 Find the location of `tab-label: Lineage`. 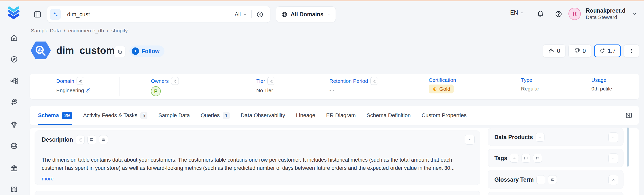

tab-label: Lineage is located at coordinates (306, 115).